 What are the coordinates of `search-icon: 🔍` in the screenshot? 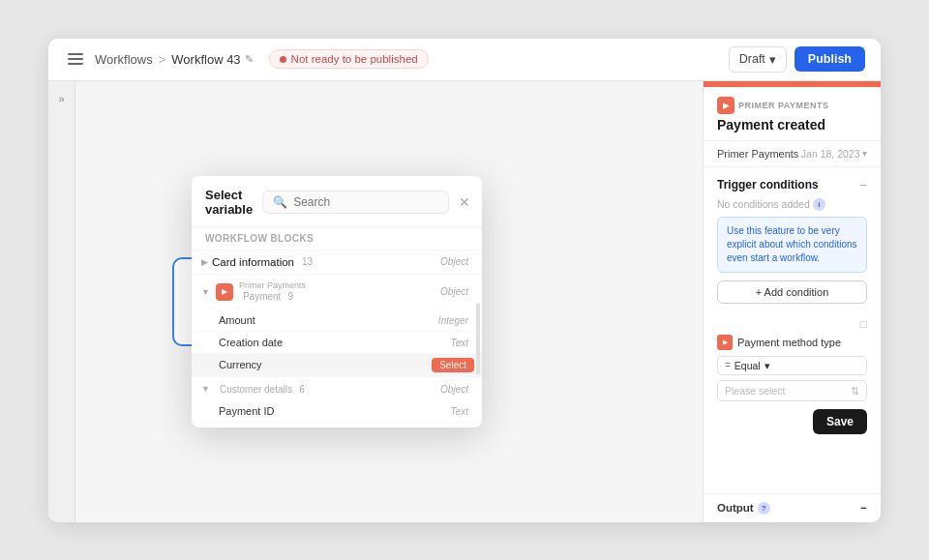 It's located at (281, 202).